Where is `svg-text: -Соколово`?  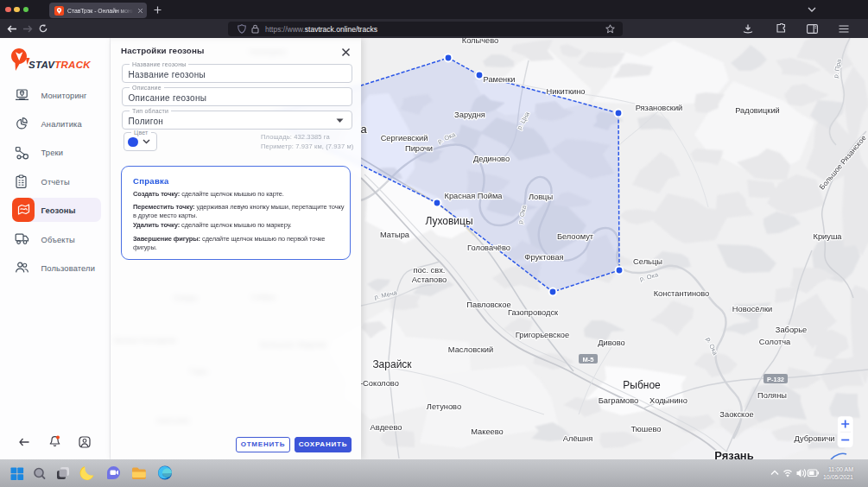 svg-text: -Соколово is located at coordinates (380, 383).